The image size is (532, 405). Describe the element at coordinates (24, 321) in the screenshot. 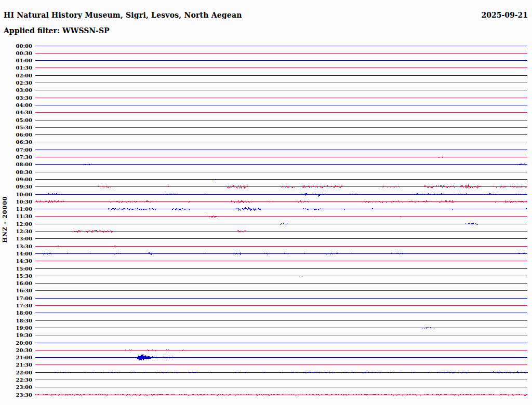

I see `row-time-label: 18:30` at that location.